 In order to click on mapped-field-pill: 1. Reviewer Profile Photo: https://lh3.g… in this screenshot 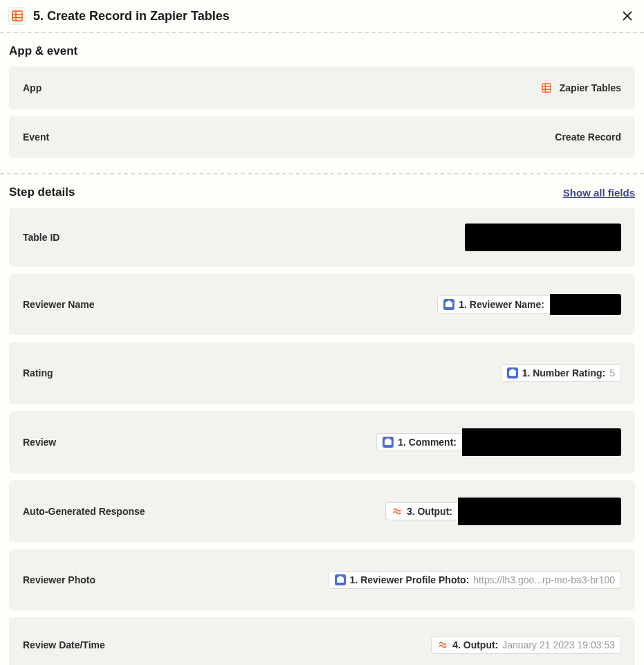, I will do `click(475, 580)`.